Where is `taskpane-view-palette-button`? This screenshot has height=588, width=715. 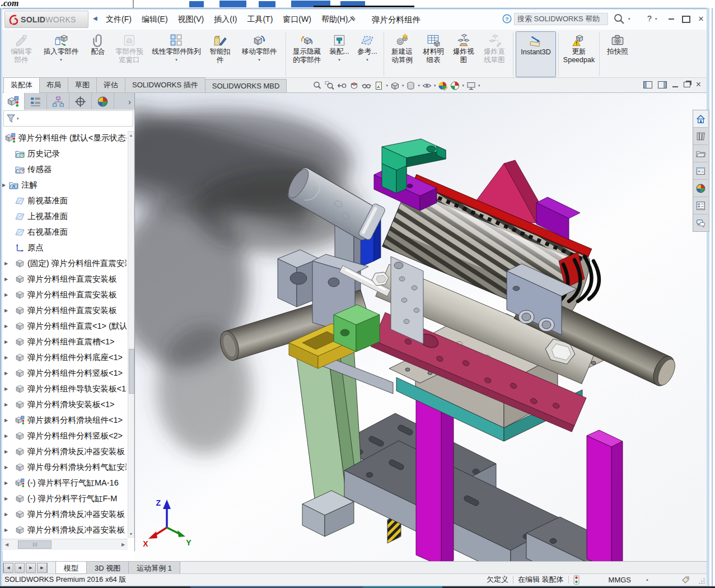 taskpane-view-palette-button is located at coordinates (700, 171).